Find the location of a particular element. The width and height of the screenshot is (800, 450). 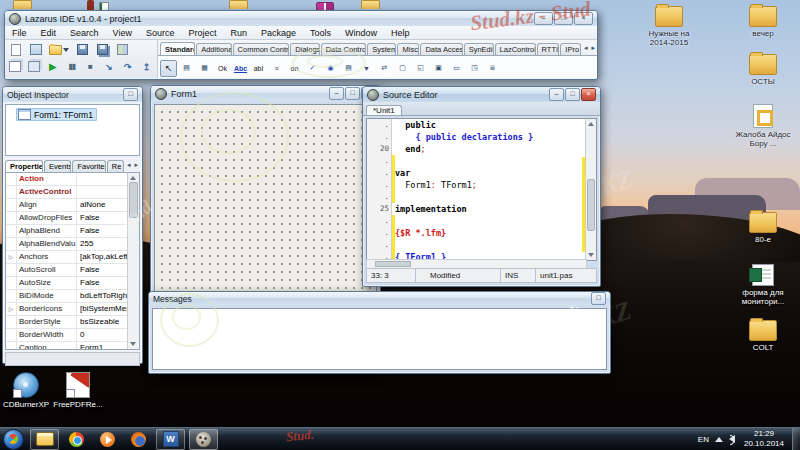

close-button: × is located at coordinates (584, 18).